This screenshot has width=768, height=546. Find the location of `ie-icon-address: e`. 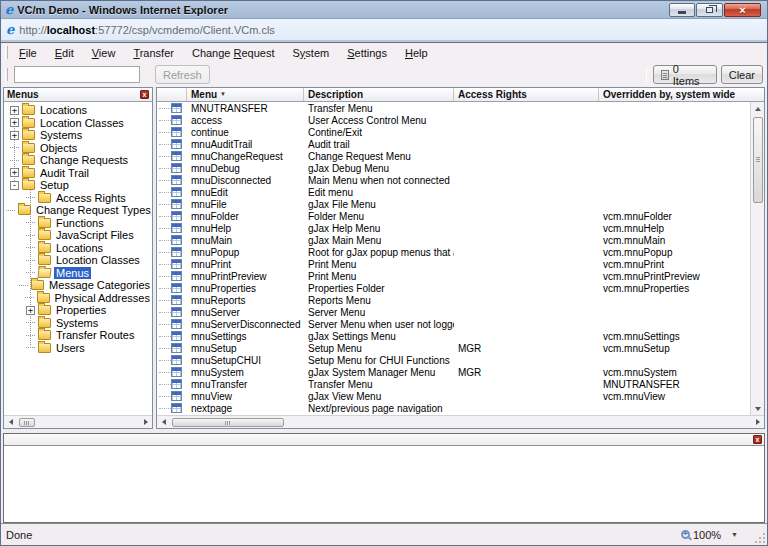

ie-icon-address: e is located at coordinates (10, 30).